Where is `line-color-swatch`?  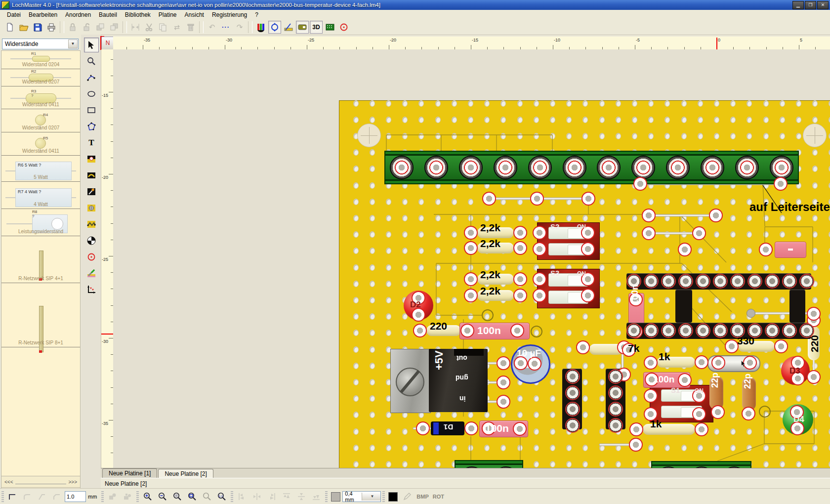 line-color-swatch is located at coordinates (336, 497).